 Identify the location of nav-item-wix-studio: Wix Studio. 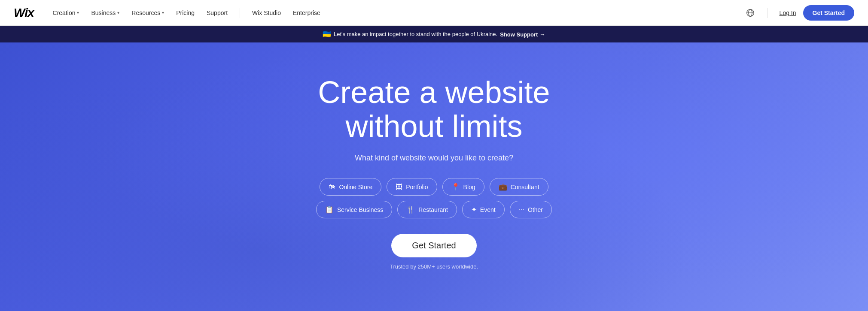
(266, 13).